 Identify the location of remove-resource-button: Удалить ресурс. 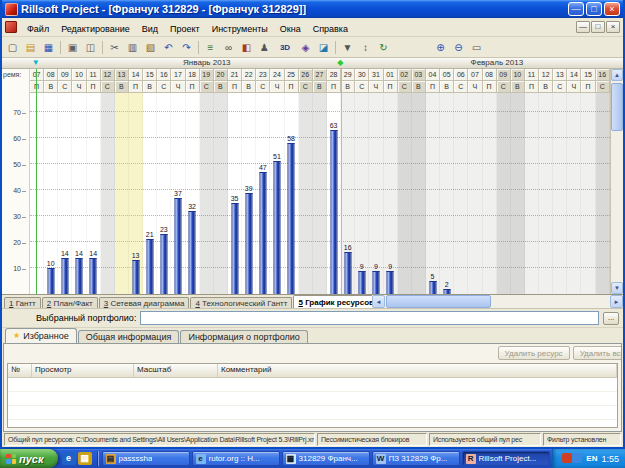
(534, 353).